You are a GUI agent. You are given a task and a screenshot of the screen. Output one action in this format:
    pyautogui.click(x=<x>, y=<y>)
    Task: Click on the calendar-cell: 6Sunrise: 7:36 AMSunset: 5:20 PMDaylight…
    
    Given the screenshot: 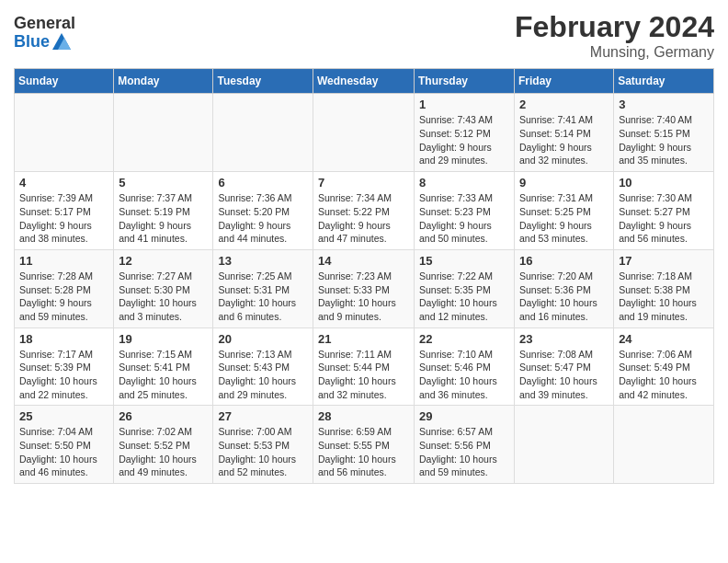 What is the action you would take?
    pyautogui.click(x=263, y=212)
    